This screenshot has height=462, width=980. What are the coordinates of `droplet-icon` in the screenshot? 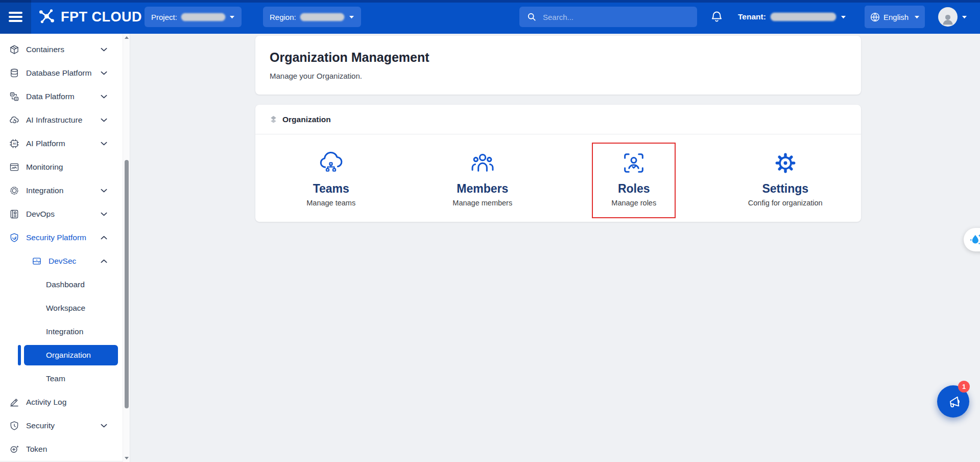 It's located at (974, 240).